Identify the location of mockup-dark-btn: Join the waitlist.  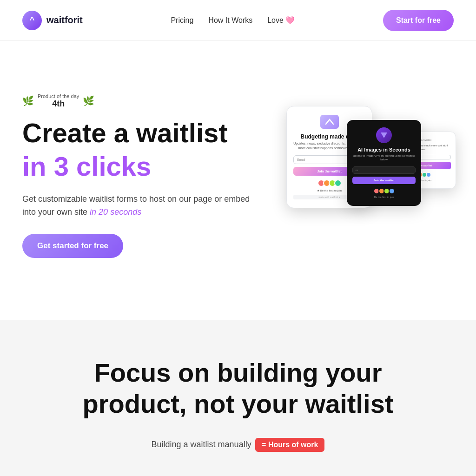
(384, 180).